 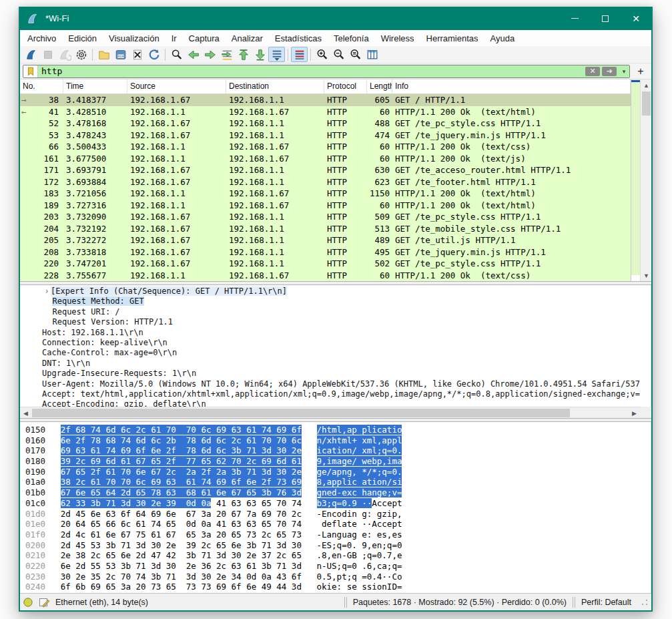 I want to click on packet-row: 2053.732272192.168.1.67192.168.1.1HTTP48…, so click(x=326, y=240).